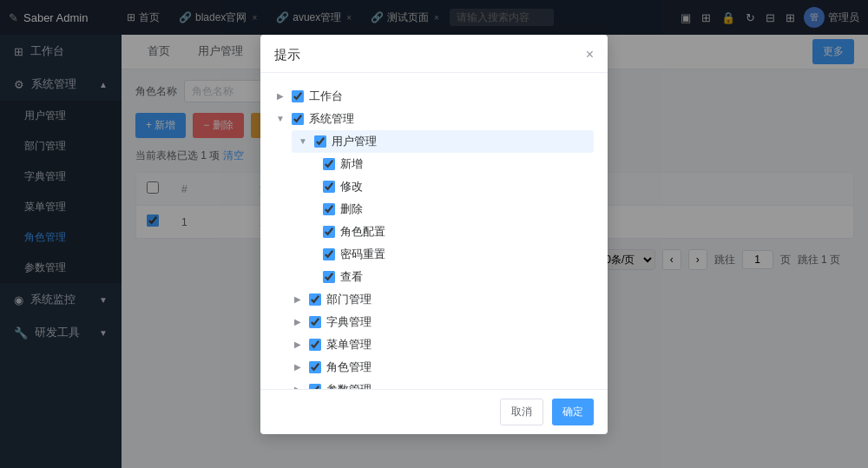 The image size is (868, 468). I want to click on tree-row-role-config: 角色配置, so click(458, 232).